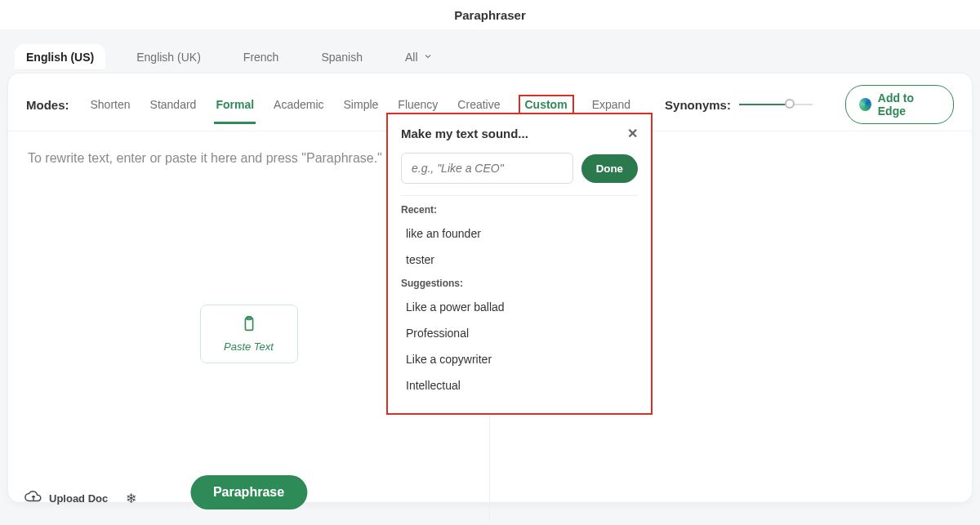 The image size is (980, 525). I want to click on snowflake-icon: ❄, so click(131, 498).